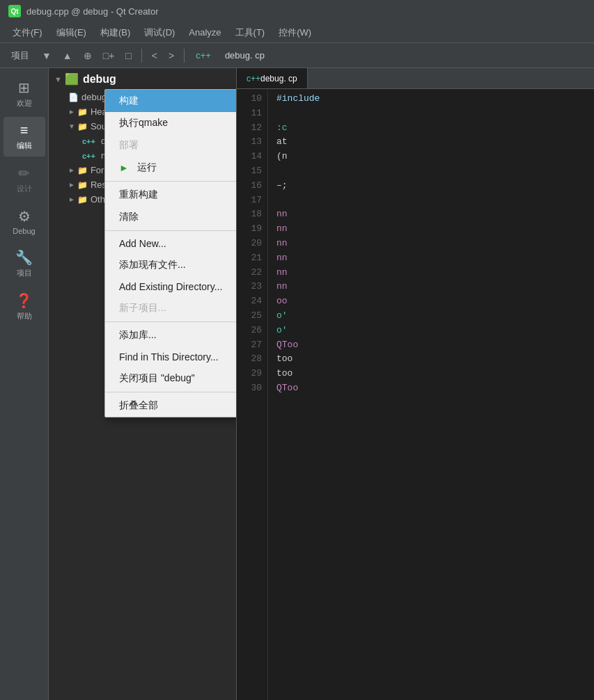 Image resolution: width=594 pixels, height=700 pixels. Describe the element at coordinates (129, 101) in the screenshot. I see `ctx-build-label: 构建` at that location.